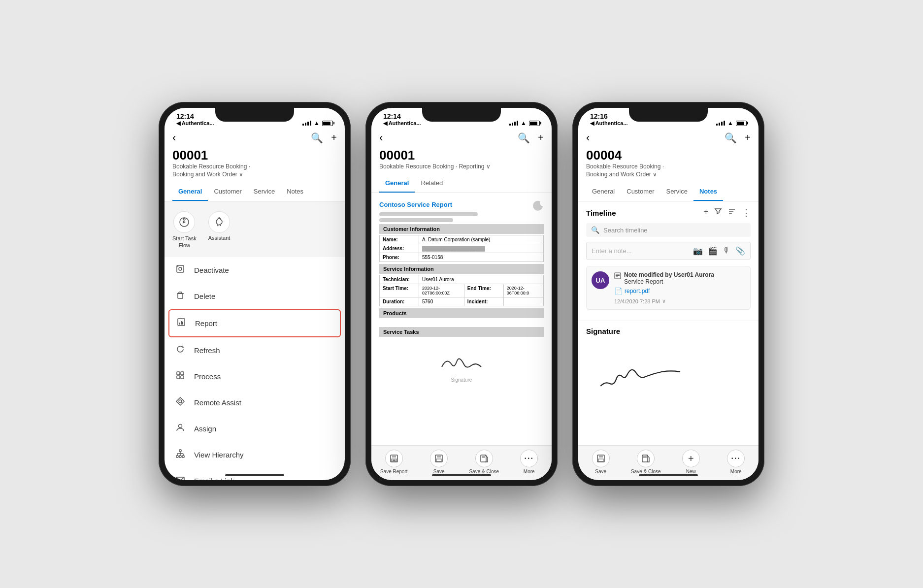 Image resolution: width=923 pixels, height=588 pixels. Describe the element at coordinates (706, 213) in the screenshot. I see `timeline-add-button: +` at that location.